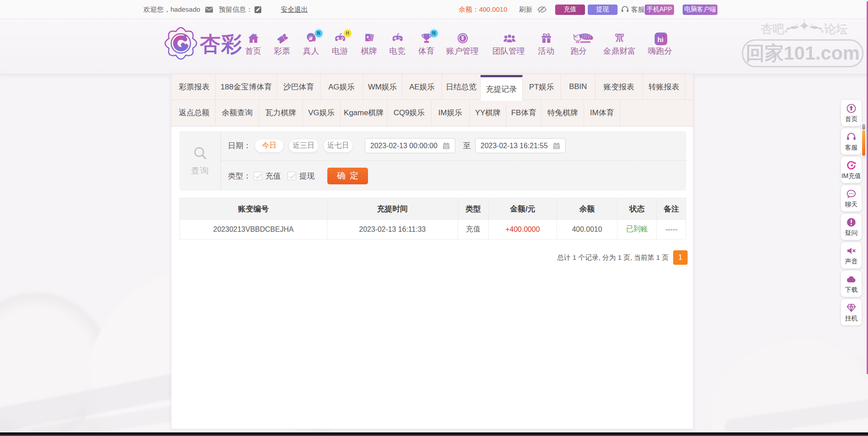 Image resolution: width=868 pixels, height=436 pixels. I want to click on checkbox-withdraw, so click(292, 176).